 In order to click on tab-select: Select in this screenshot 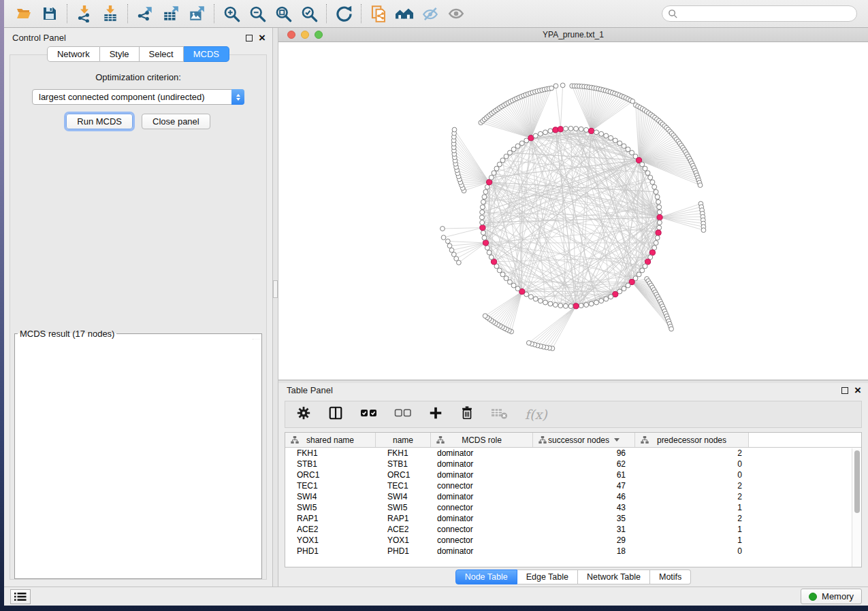, I will do `click(162, 54)`.